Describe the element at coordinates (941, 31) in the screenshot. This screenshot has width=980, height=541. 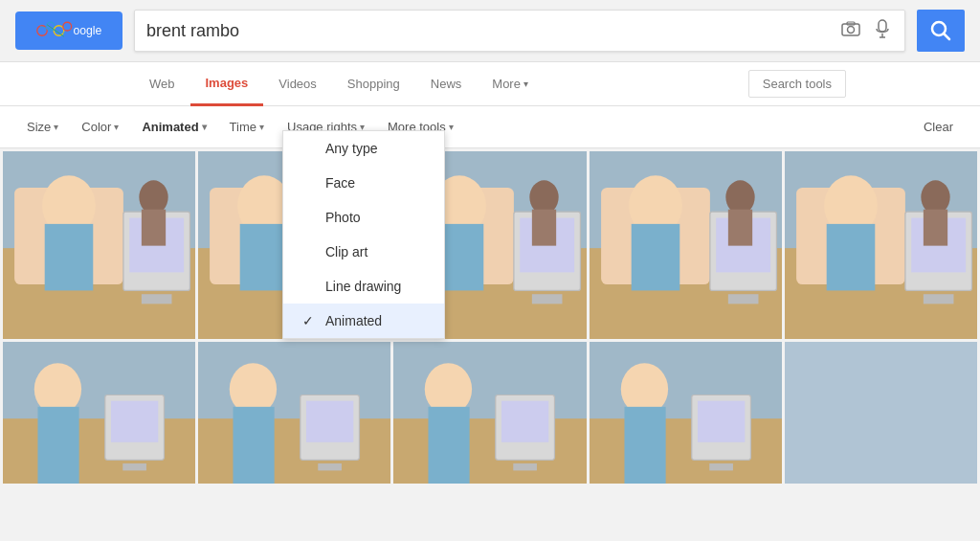
I see `search-button` at that location.